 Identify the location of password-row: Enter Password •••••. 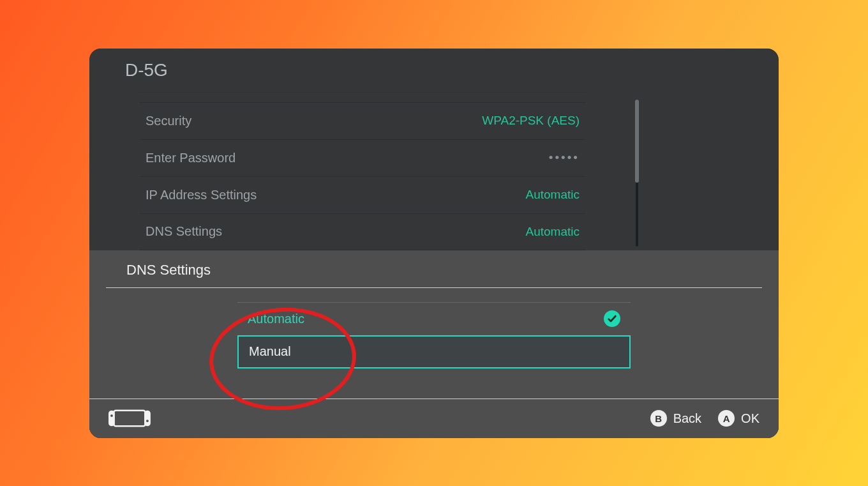
(363, 158).